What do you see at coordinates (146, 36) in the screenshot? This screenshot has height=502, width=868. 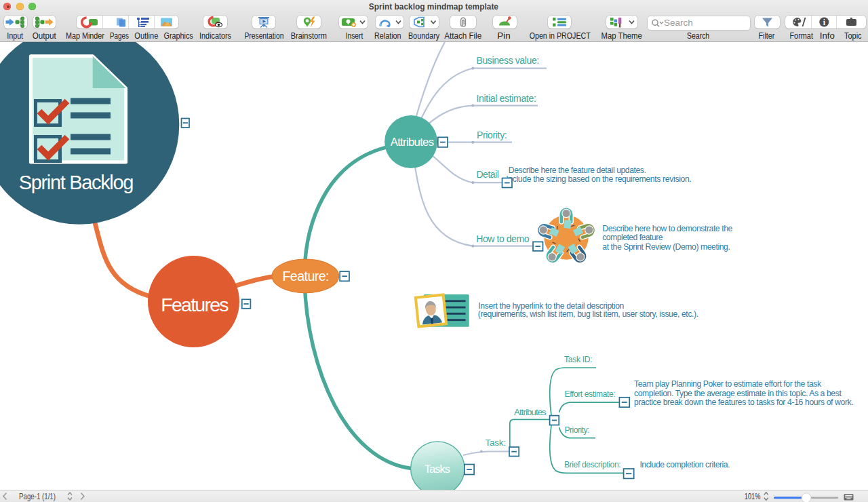 I see `svg-text: Outline` at bounding box center [146, 36].